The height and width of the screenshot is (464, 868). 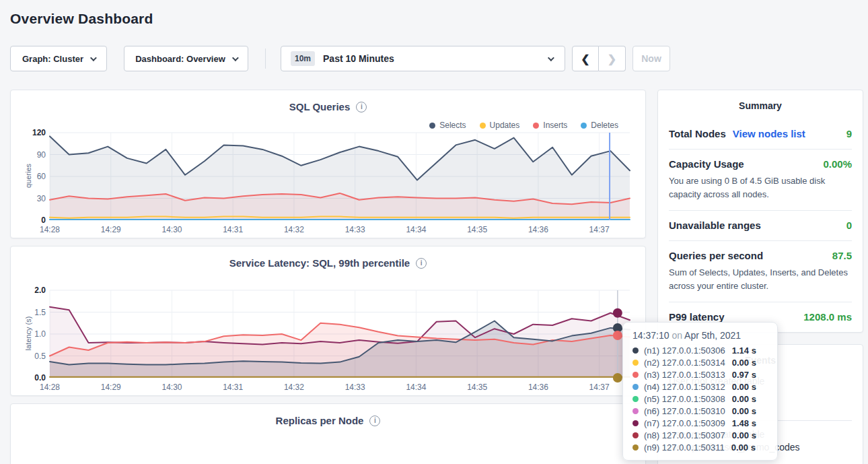 What do you see at coordinates (760, 225) in the screenshot?
I see `unavailable-ranges-row: Unavailable ranges 0` at bounding box center [760, 225].